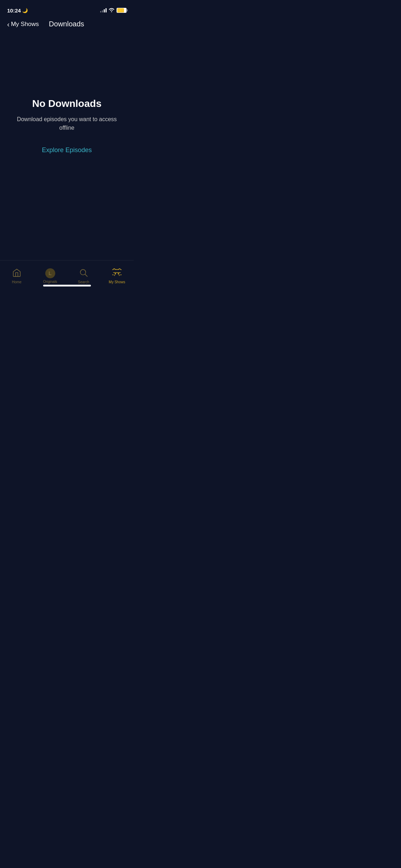 This screenshot has height=868, width=401. What do you see at coordinates (117, 276) in the screenshot?
I see `tab-myshows: My Shows` at bounding box center [117, 276].